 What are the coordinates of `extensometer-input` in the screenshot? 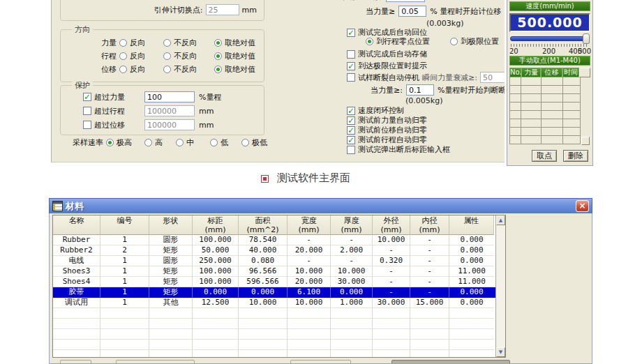 It's located at (223, 10).